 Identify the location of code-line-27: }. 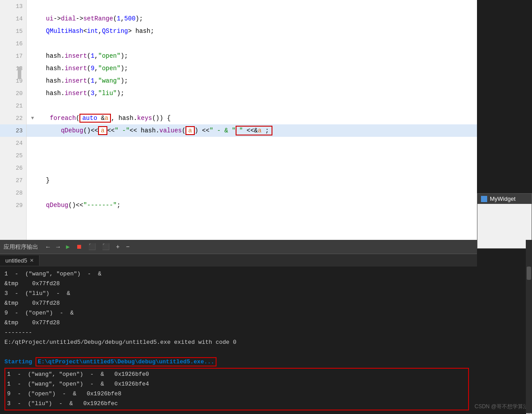
(252, 180).